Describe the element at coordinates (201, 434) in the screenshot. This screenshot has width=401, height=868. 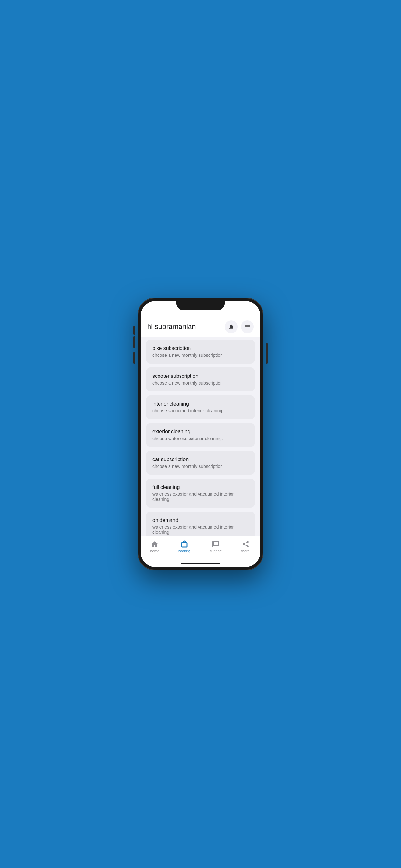
I see `phone-screen: hi subramanian` at that location.